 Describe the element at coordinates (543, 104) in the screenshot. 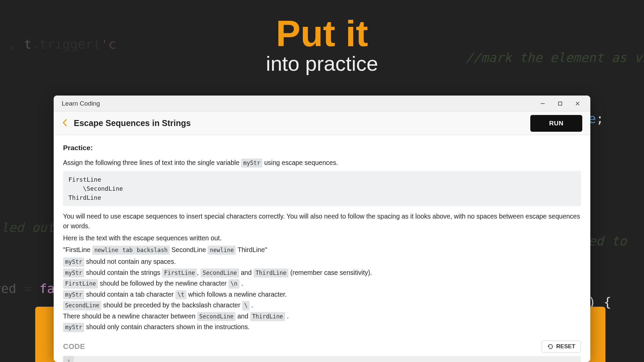

I see `minimize-icon` at that location.